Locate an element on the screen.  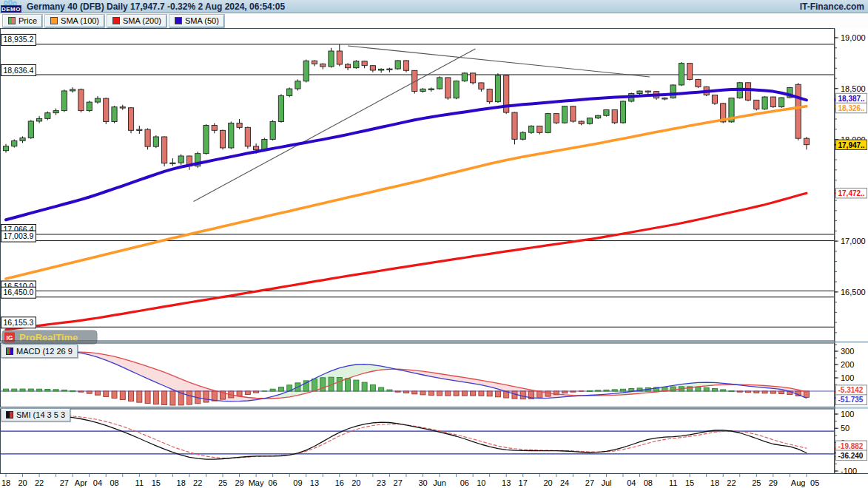
macd-indicator-plate: MACD (12 26 9 is located at coordinates (39, 351).